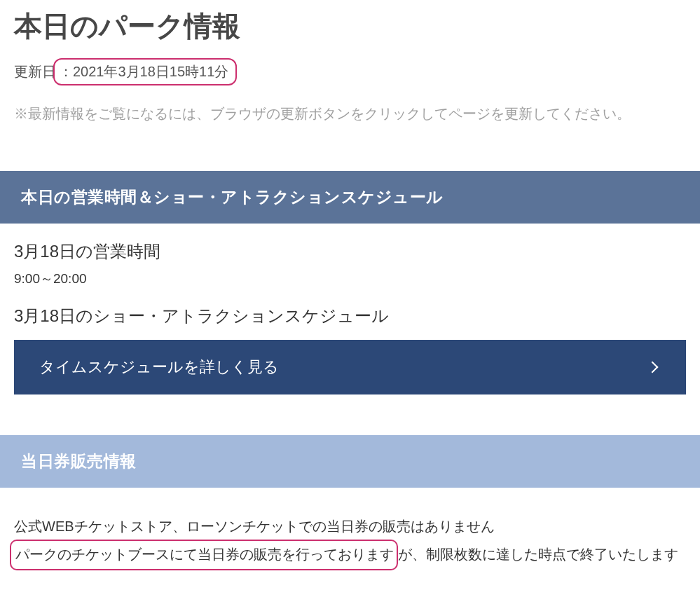  Describe the element at coordinates (350, 74) in the screenshot. I see `updated-at-row: 更新日 ：2021年3月18日15時11分` at that location.